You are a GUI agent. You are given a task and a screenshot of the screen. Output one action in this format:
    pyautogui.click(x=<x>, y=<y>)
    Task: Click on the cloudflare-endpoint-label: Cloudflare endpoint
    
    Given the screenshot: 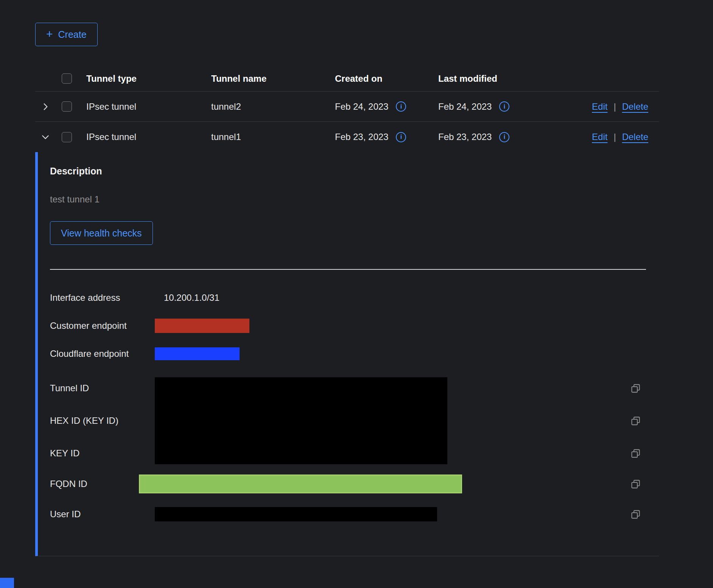 What is the action you would take?
    pyautogui.click(x=102, y=354)
    